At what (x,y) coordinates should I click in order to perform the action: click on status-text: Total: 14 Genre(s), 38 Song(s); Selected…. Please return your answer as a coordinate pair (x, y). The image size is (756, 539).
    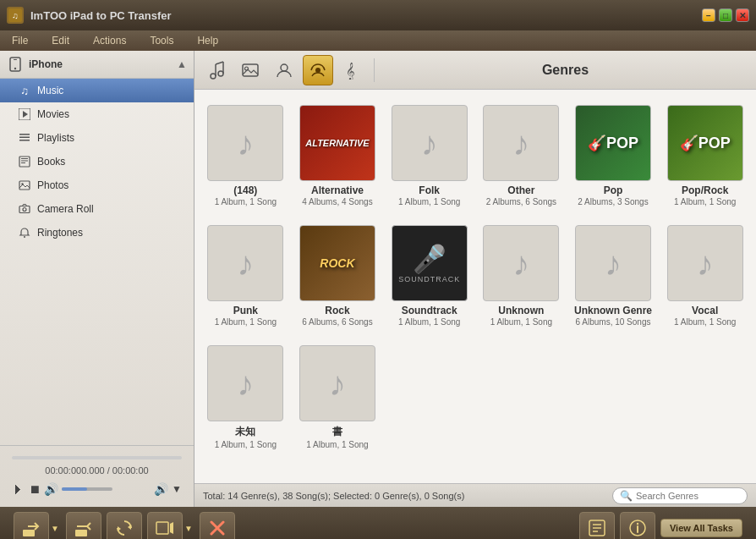
    Looking at the image, I should click on (408, 496).